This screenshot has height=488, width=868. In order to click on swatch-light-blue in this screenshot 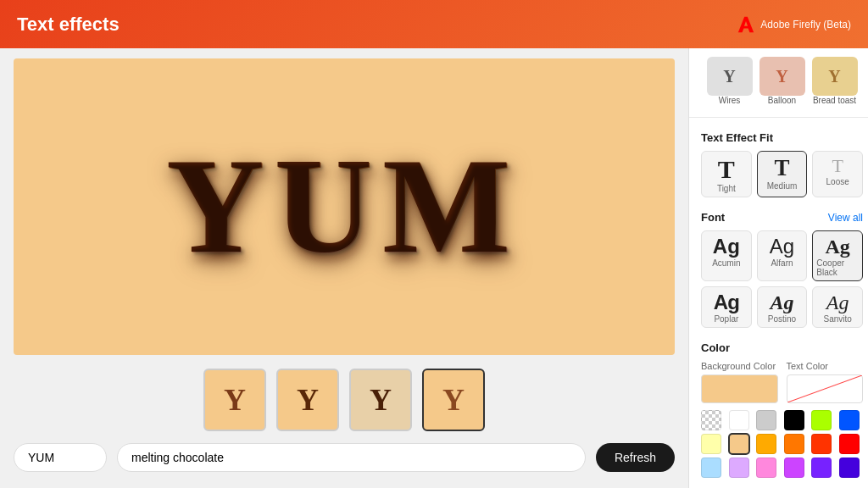, I will do `click(711, 468)`.